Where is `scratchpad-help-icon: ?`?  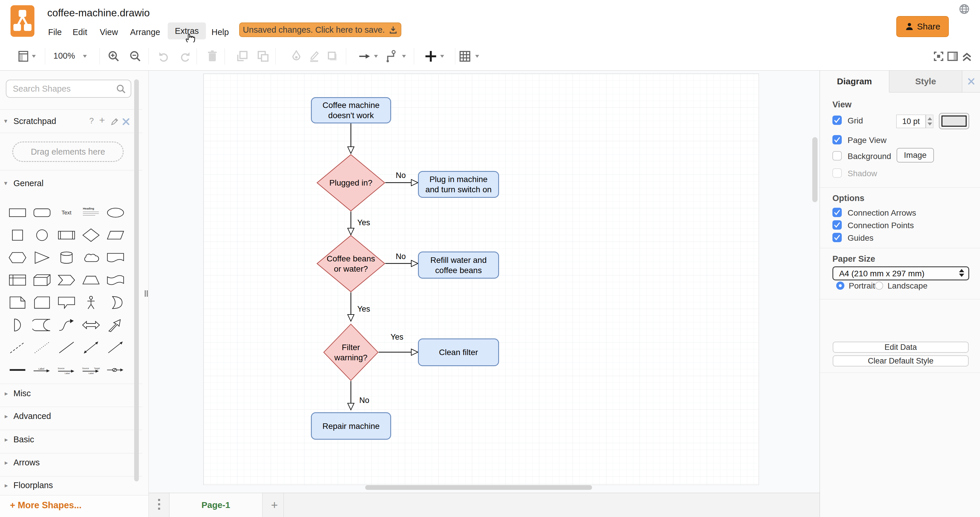
scratchpad-help-icon: ? is located at coordinates (92, 121).